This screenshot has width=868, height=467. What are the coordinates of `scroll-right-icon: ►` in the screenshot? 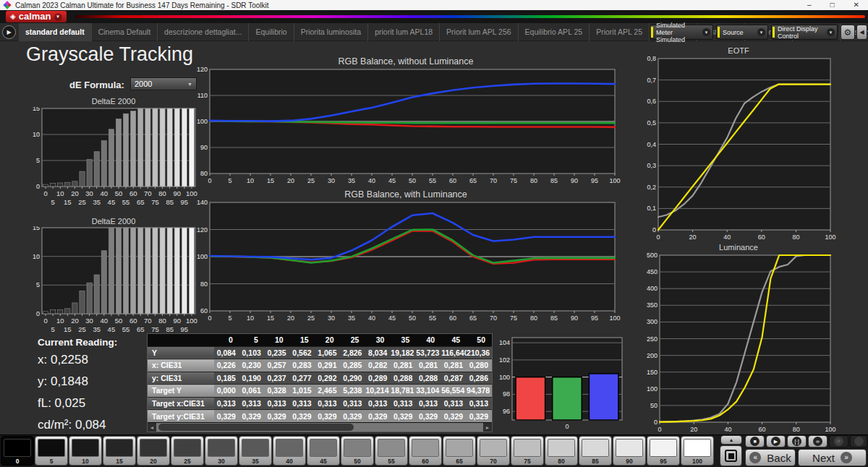 It's located at (488, 427).